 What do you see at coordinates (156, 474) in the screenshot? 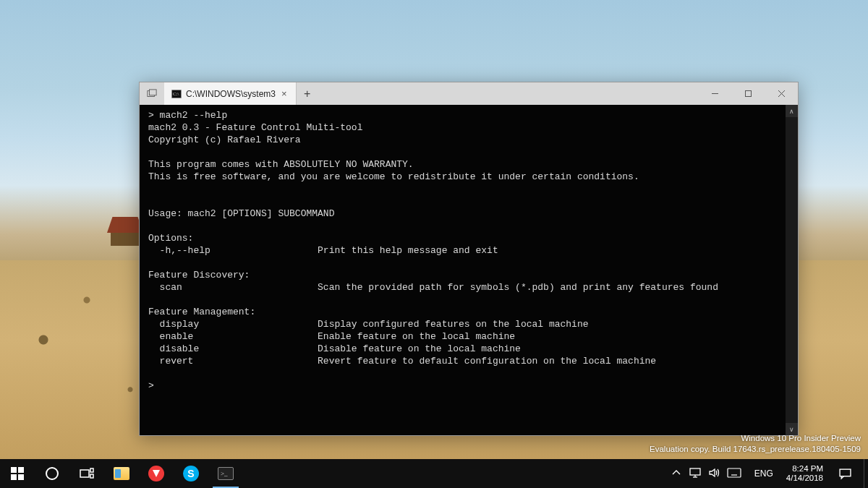
I see `taskbar-app-vivaldi` at bounding box center [156, 474].